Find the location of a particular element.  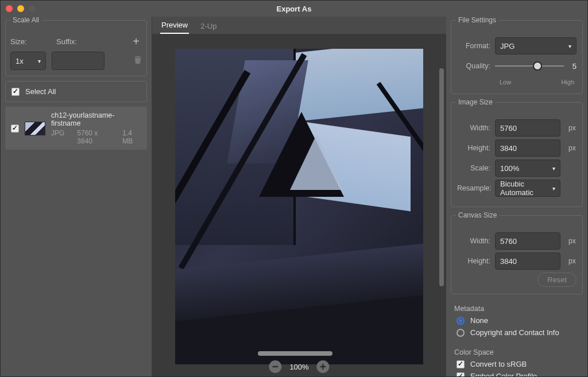

metadata-copyright-label: Copyright and Contact Info is located at coordinates (514, 333).